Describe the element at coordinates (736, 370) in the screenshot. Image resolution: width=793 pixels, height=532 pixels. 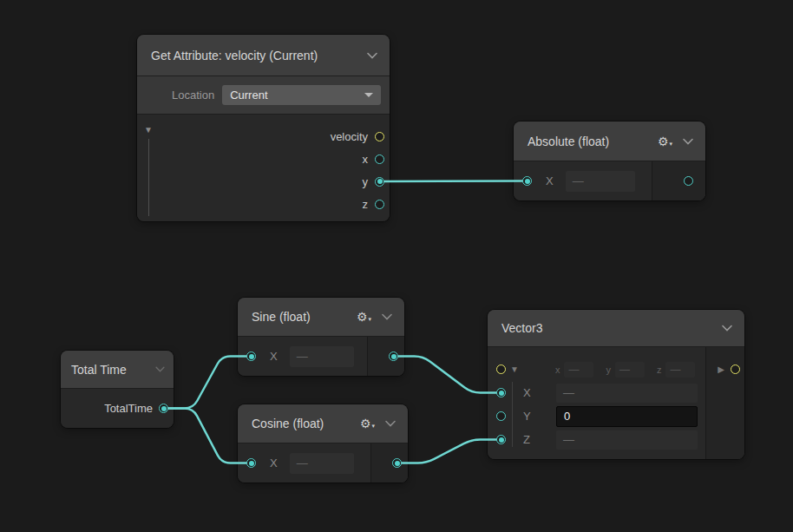
I see `output-port-vector3` at that location.